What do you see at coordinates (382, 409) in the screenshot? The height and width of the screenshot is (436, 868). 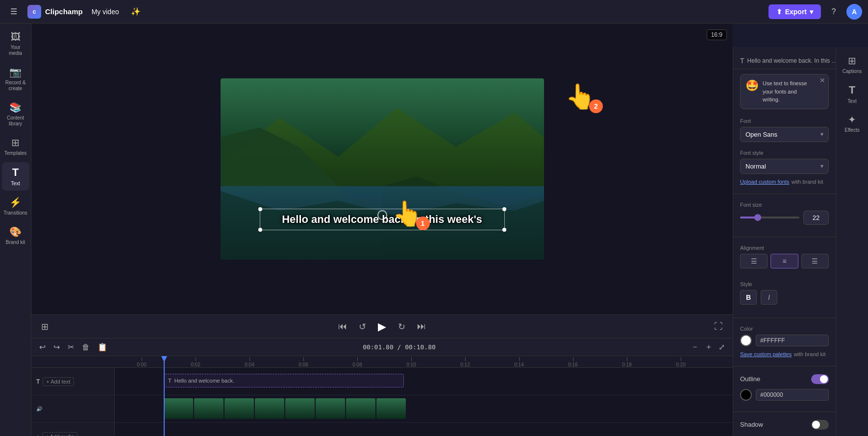 I see `video-track-row: 🔊` at bounding box center [382, 409].